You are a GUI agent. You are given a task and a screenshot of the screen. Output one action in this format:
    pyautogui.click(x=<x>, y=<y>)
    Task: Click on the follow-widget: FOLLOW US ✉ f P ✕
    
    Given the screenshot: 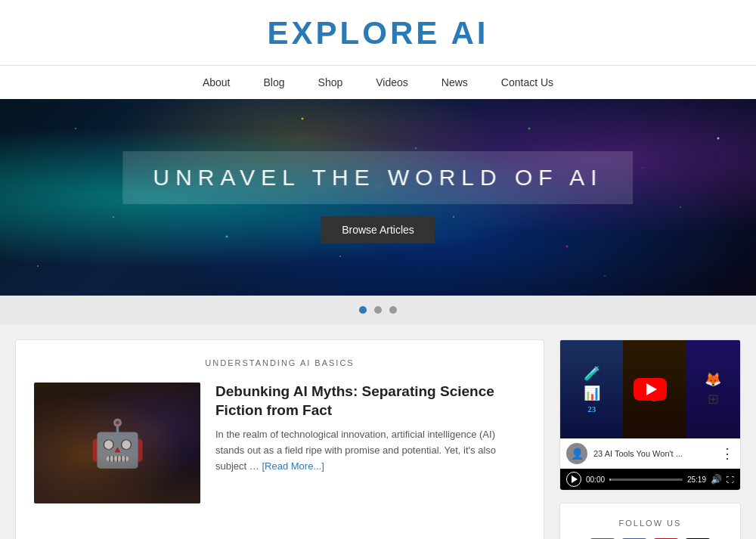 What is the action you would take?
    pyautogui.click(x=650, y=521)
    